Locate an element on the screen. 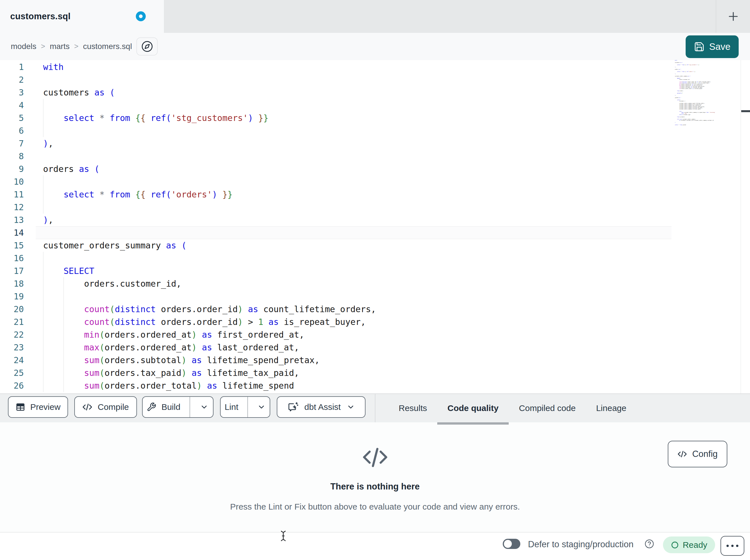 The width and height of the screenshot is (750, 560). config-button: Config is located at coordinates (697, 454).